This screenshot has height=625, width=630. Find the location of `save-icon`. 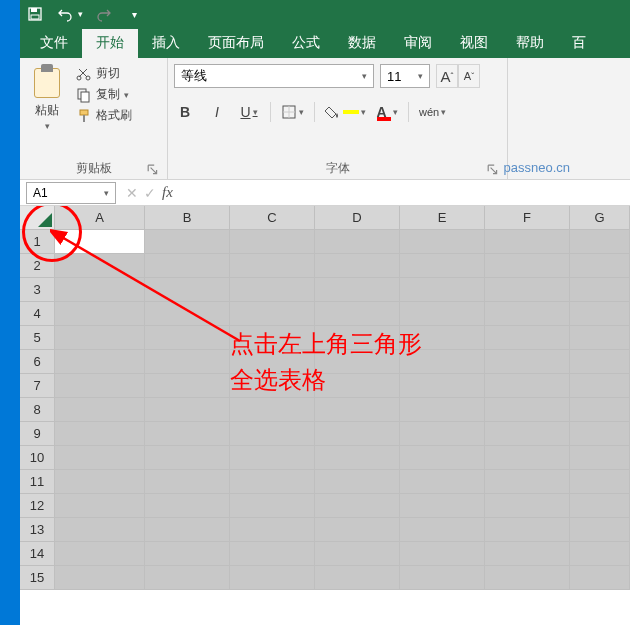

save-icon is located at coordinates (35, 14).